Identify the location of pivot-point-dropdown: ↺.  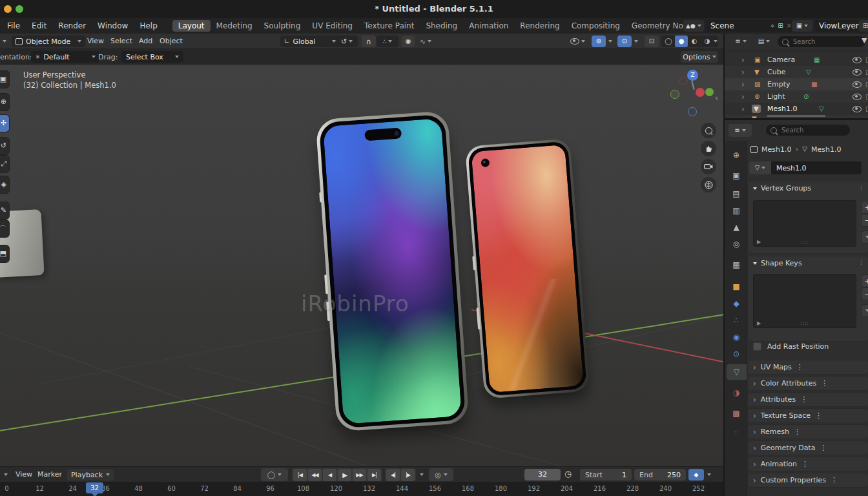
(347, 41).